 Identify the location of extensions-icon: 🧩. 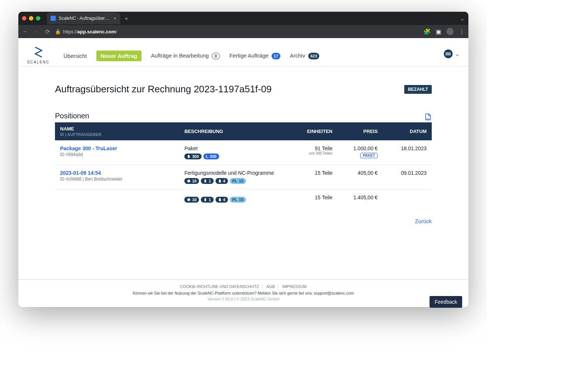
(427, 32).